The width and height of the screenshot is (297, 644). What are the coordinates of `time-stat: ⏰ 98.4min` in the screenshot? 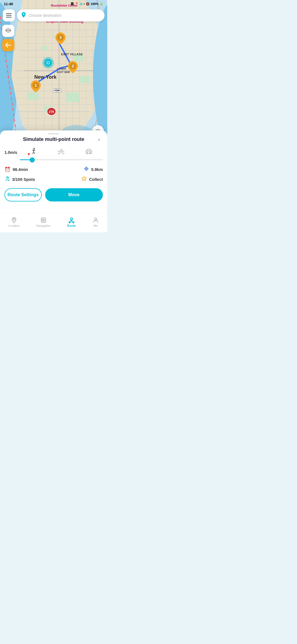 It's located at (16, 170).